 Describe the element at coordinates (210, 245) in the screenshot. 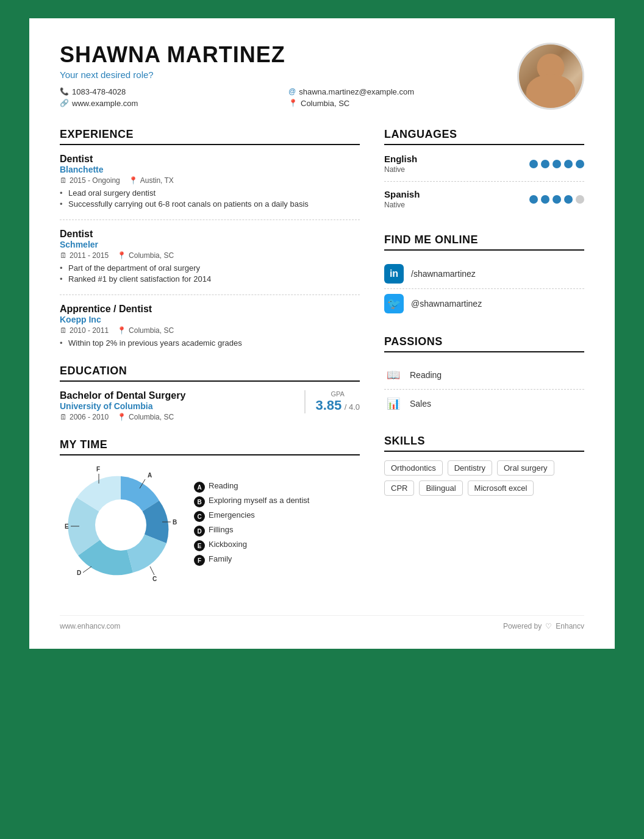

I see `company-name: Schmeler` at that location.